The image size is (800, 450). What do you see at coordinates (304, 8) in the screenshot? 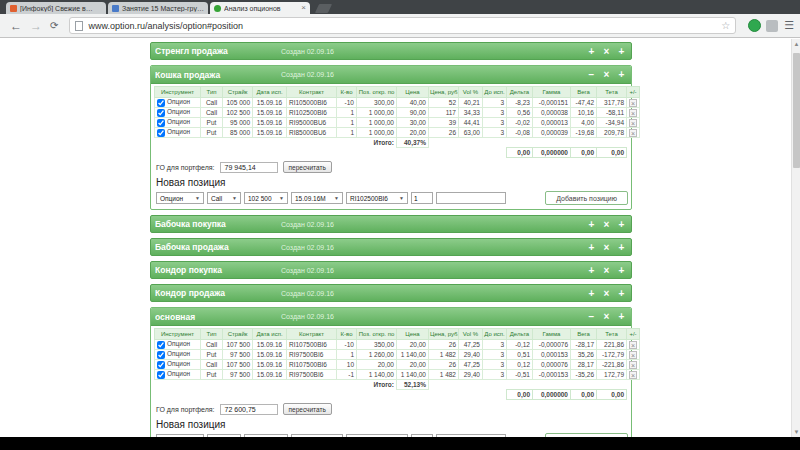
I see `tab-close-icon: ×` at bounding box center [304, 8].